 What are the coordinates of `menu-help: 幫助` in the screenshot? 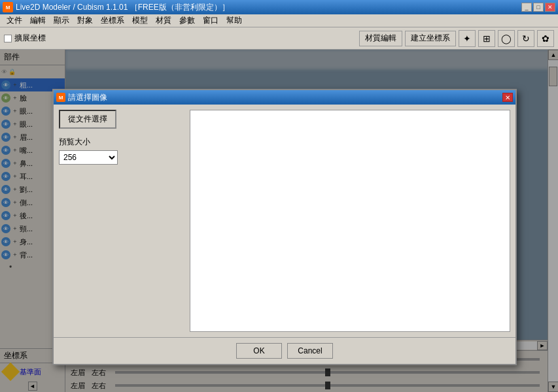 It's located at (234, 21).